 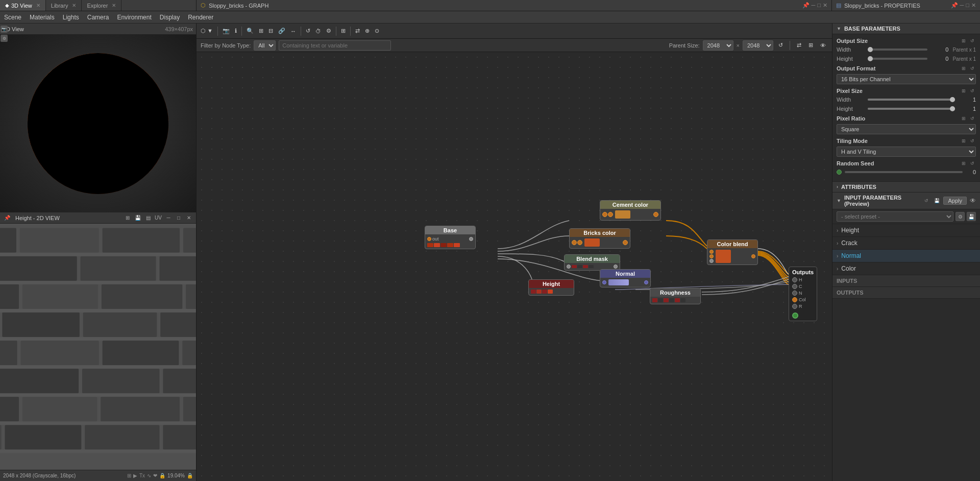 I want to click on node-roughness: Roughness, so click(x=675, y=296).